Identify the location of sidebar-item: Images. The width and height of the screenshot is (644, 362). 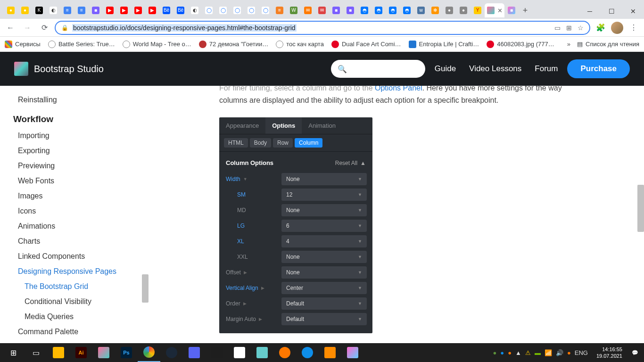
(81, 196).